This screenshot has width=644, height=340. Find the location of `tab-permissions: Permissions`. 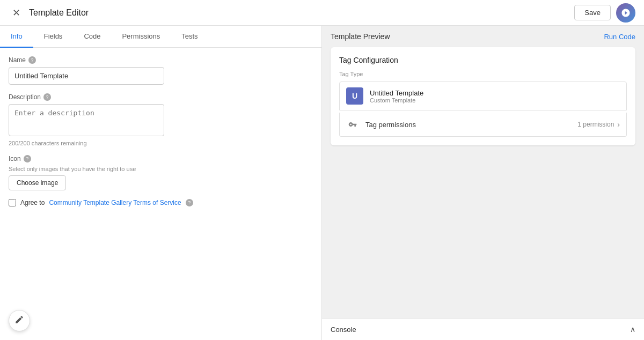

tab-permissions: Permissions is located at coordinates (141, 36).